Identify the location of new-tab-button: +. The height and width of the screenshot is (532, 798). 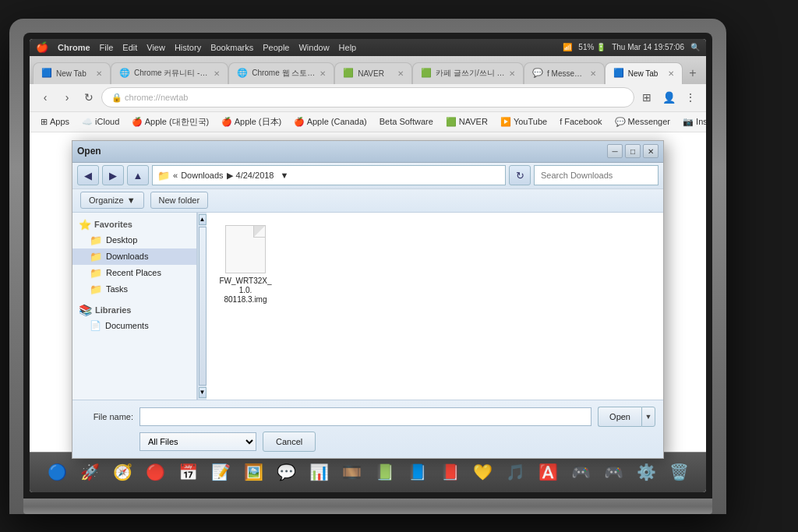
(693, 73).